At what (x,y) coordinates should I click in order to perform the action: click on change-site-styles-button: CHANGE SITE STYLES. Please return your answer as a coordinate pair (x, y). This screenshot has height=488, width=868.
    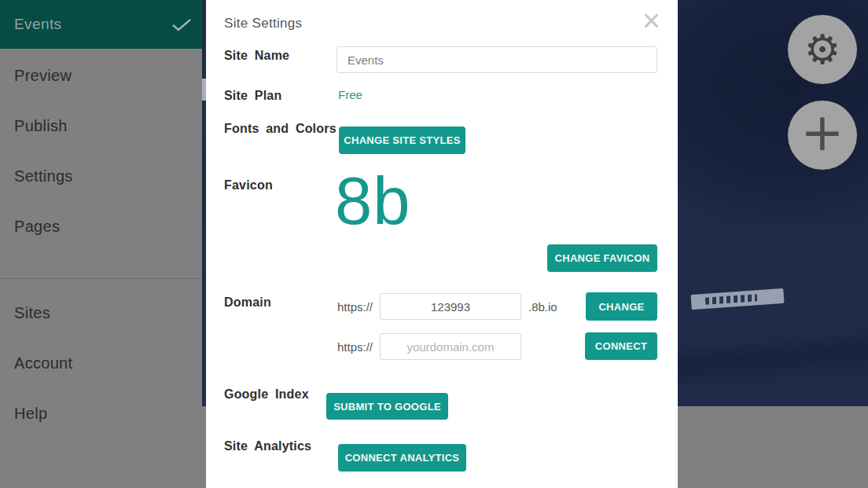
    Looking at the image, I should click on (403, 140).